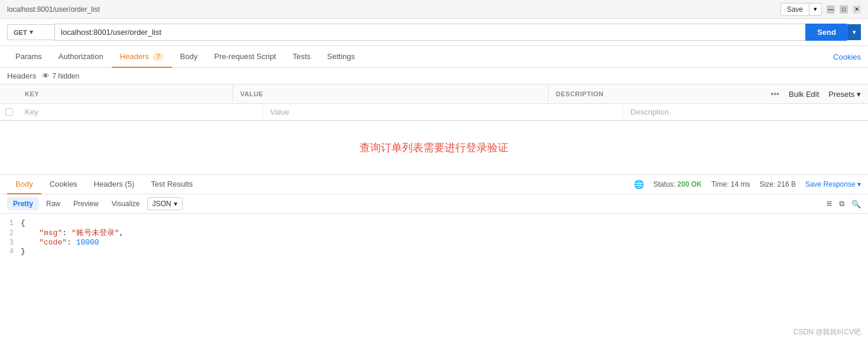 The height and width of the screenshot is (342, 868). What do you see at coordinates (804, 95) in the screenshot?
I see `bulk-edit-button: Bulk Edit` at bounding box center [804, 95].